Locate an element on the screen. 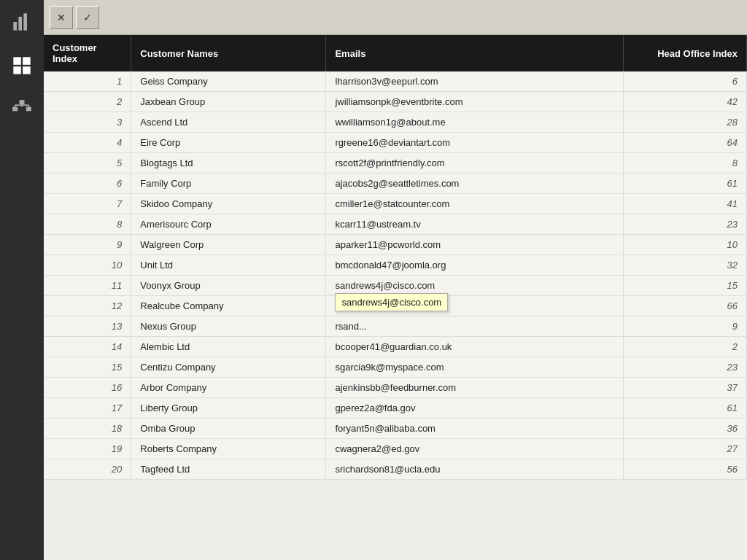  cell-email: aparker11@pcworld.com is located at coordinates (475, 245).